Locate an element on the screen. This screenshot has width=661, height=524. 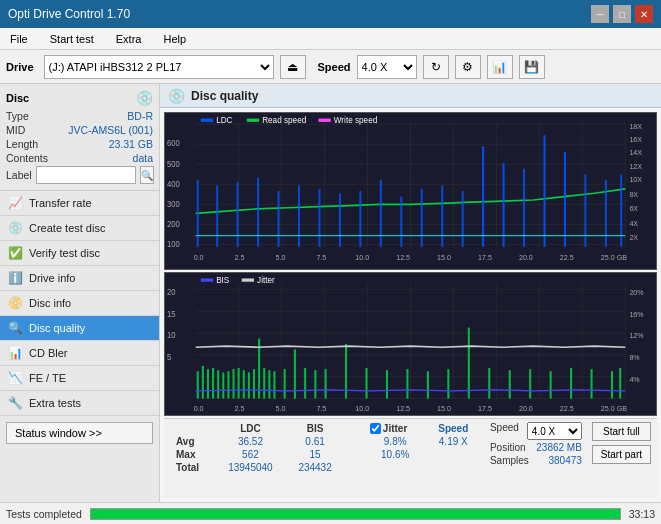
sidebar-item-transfer-rate: 📈 Transfer rate is located at coordinates (80, 204).